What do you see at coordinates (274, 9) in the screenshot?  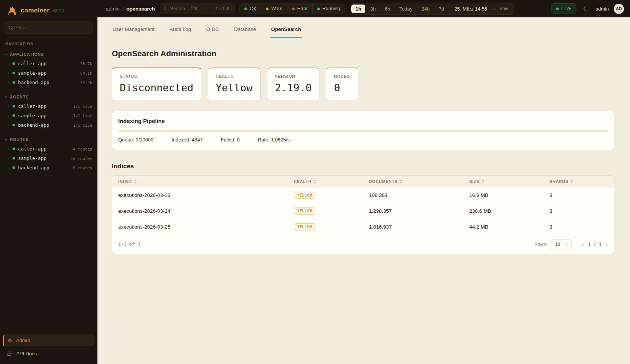 I see `filter-warn-button: Warn` at bounding box center [274, 9].